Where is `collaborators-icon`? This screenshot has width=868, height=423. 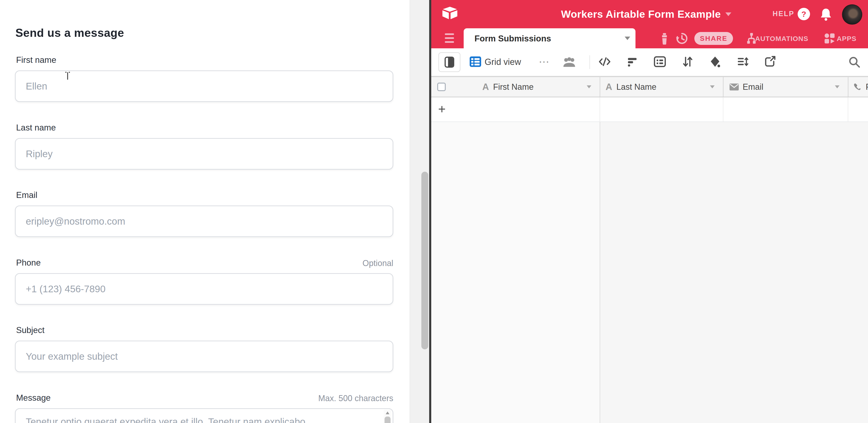
collaborators-icon is located at coordinates (569, 63).